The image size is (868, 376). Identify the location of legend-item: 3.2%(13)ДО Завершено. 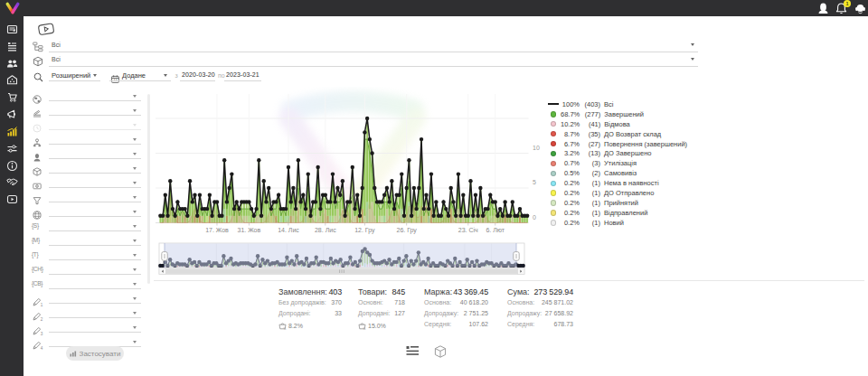
(630, 154).